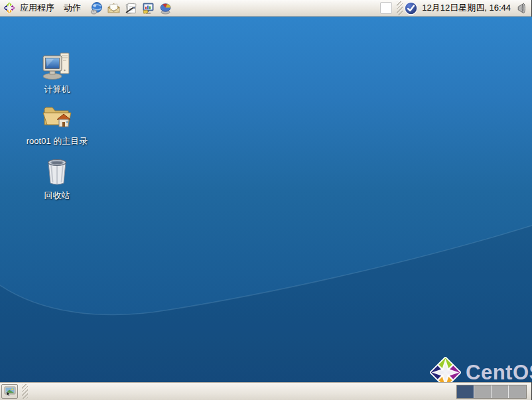 The image size is (532, 400). I want to click on calc-chart-icon, so click(166, 8).